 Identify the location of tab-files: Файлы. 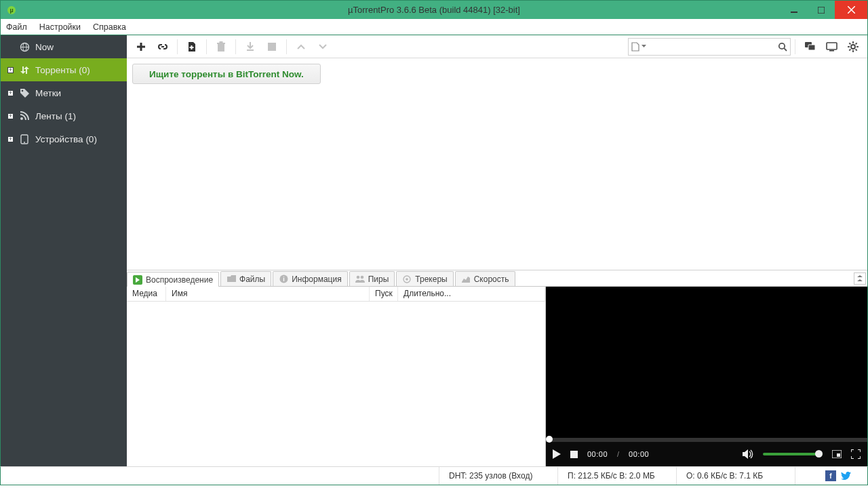
(245, 279).